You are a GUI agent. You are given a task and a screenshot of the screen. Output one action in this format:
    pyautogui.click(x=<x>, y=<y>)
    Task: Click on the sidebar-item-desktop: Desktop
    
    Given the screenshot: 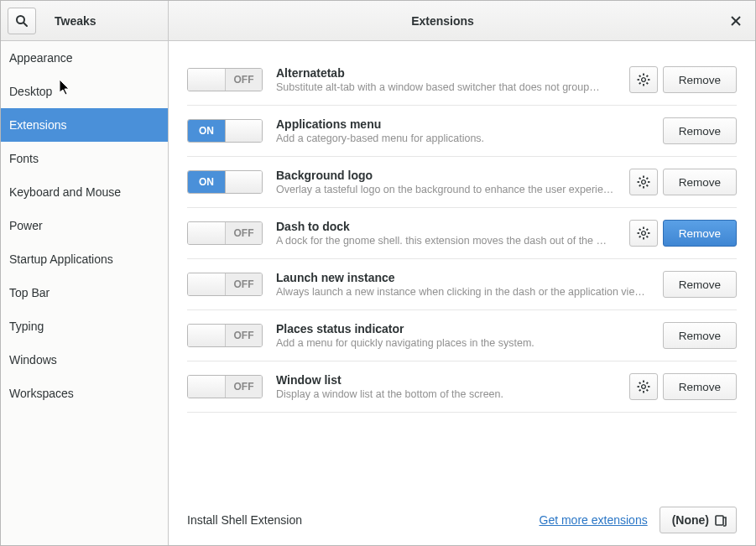 What is the action you would take?
    pyautogui.click(x=84, y=91)
    